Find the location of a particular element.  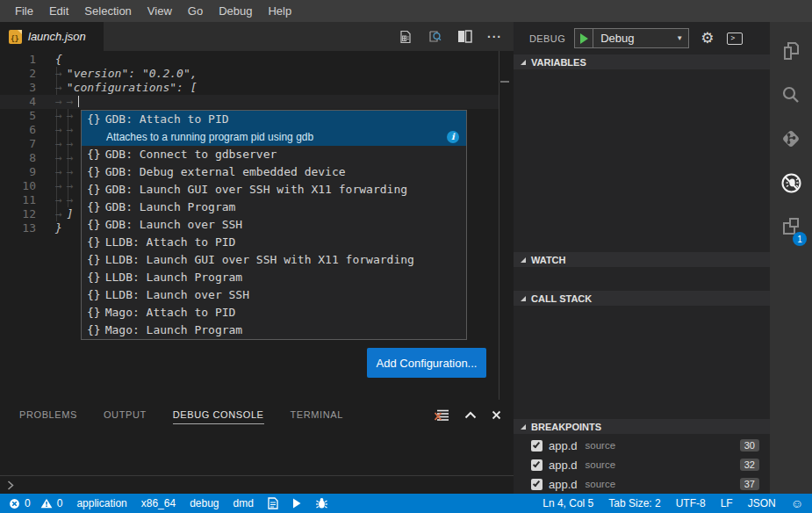

clear-console-icon is located at coordinates (442, 415).